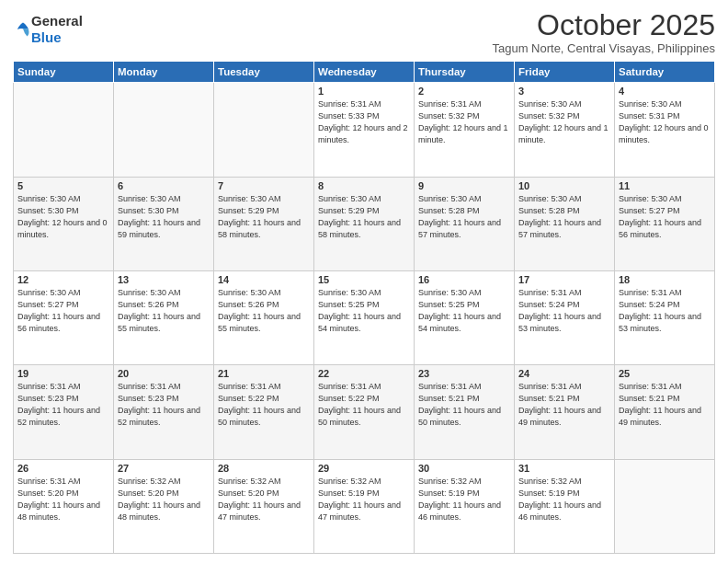  Describe the element at coordinates (164, 506) in the screenshot. I see `table-row: 27 Sunrise: 5:32 AMSunset: 5:20 PMDaylig…` at that location.